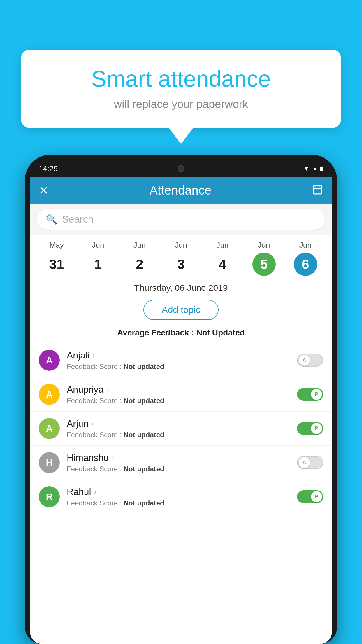  Describe the element at coordinates (181, 256) in the screenshot. I see `calendar-strip: May31Jun1Jun2Jun3Jun4Jun5Jun6` at that location.